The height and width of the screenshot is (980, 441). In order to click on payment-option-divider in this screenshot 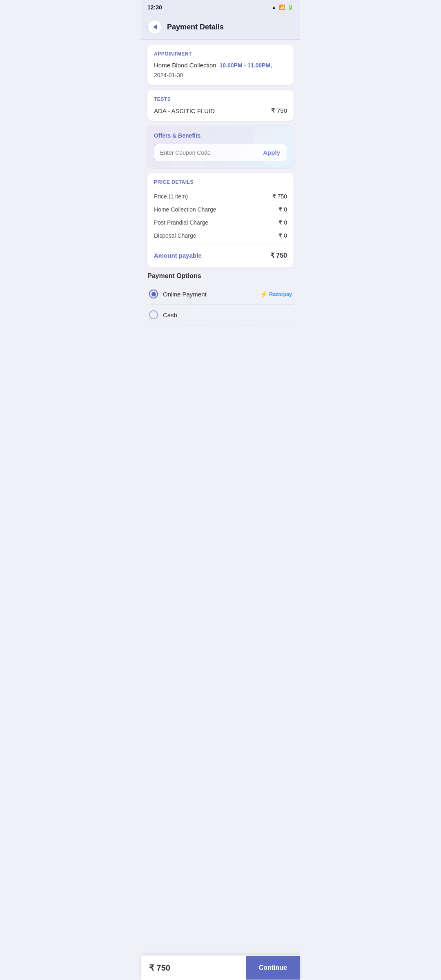, I will do `click(220, 305)`.